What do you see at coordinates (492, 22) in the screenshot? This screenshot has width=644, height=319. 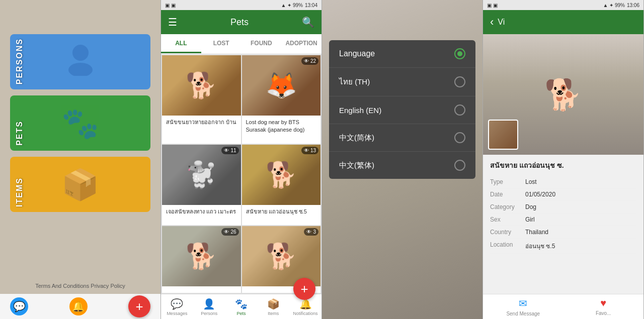 I see `back-button-4: ‹` at bounding box center [492, 22].